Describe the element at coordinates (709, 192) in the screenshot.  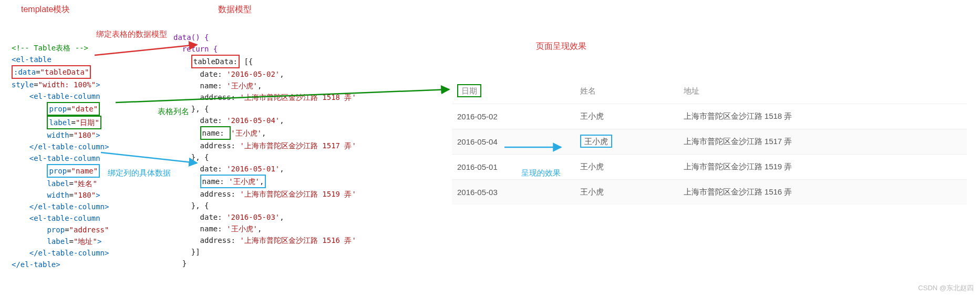
I see `table-row: 2016-05-03 王小虎 上海市普陀区金沙江路 1516 弄` at that location.